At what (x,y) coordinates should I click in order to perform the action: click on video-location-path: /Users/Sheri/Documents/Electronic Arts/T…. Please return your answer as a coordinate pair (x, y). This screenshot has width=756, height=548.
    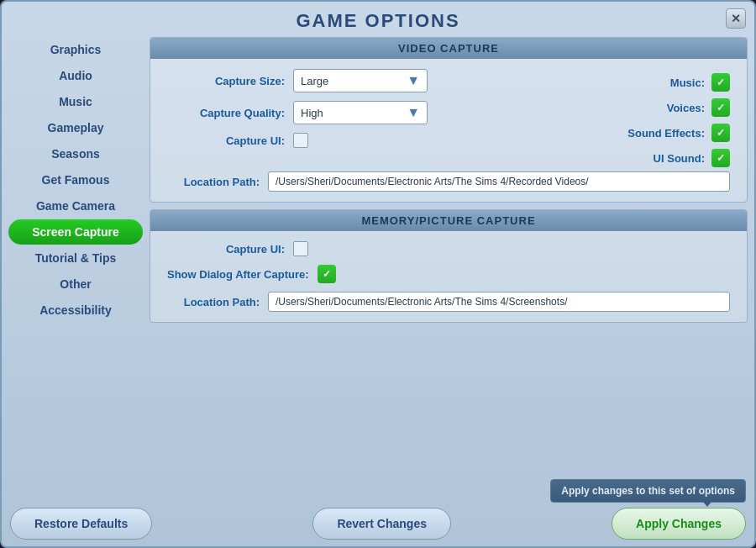
    Looking at the image, I should click on (499, 182).